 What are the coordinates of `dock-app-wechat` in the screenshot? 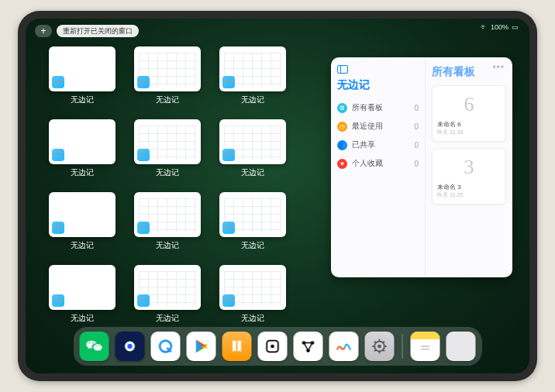 It's located at (95, 346).